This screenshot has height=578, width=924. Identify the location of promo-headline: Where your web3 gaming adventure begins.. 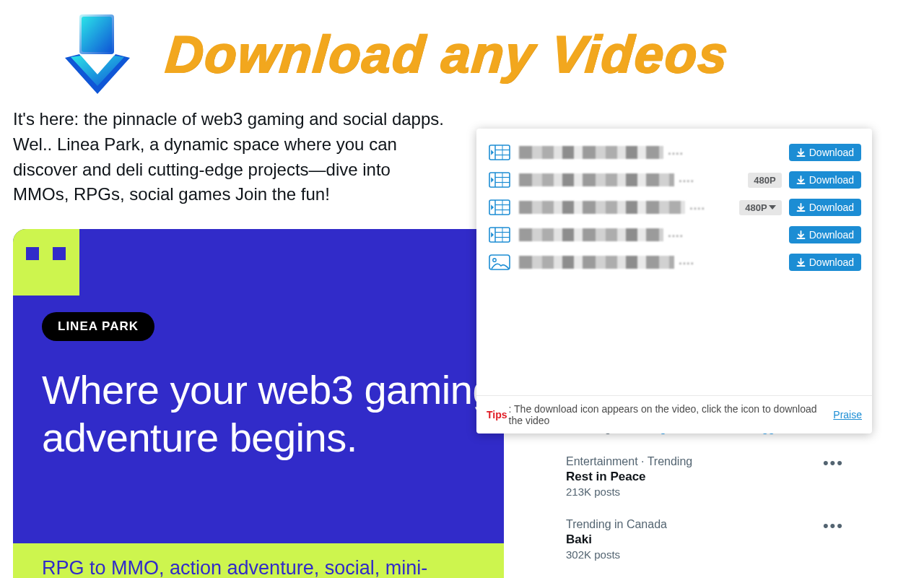
(273, 414).